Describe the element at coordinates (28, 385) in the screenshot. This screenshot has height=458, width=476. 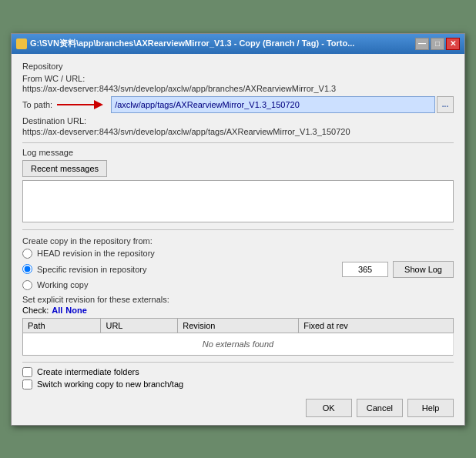
I see `switch-working-copy-checkbox` at that location.